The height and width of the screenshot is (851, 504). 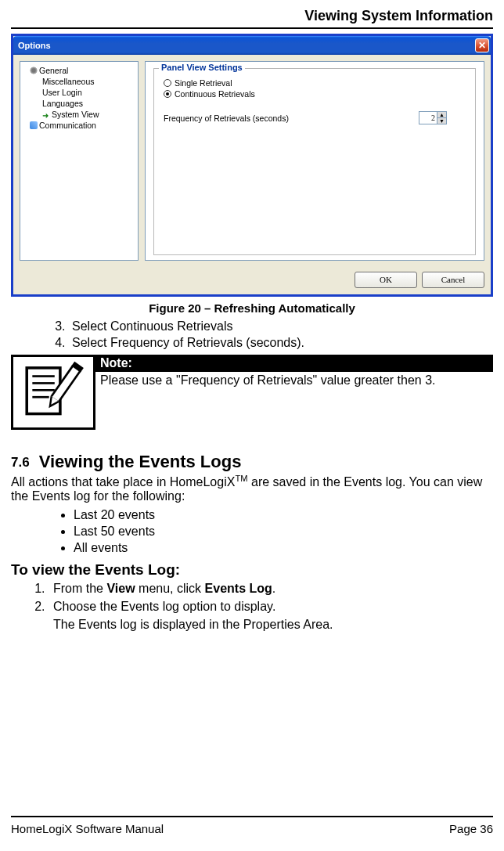 I want to click on tree-item: System View, so click(x=79, y=114).